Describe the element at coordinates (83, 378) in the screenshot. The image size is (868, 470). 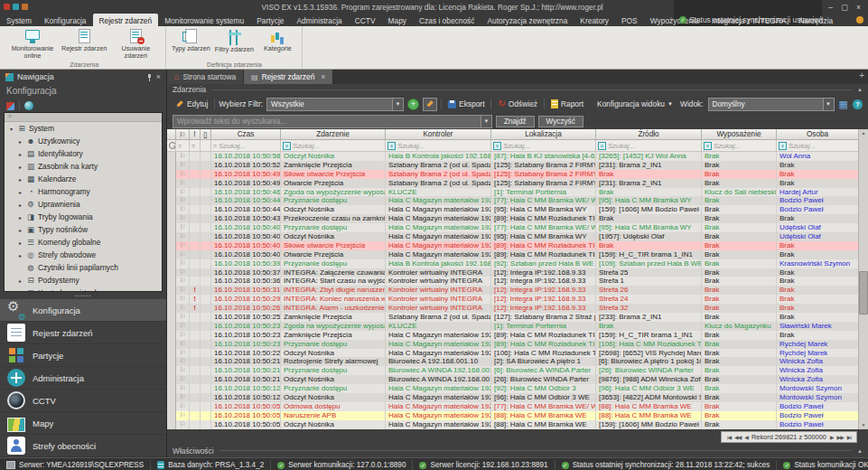
I see `sidebar-item-administracja: Administracja` at that location.